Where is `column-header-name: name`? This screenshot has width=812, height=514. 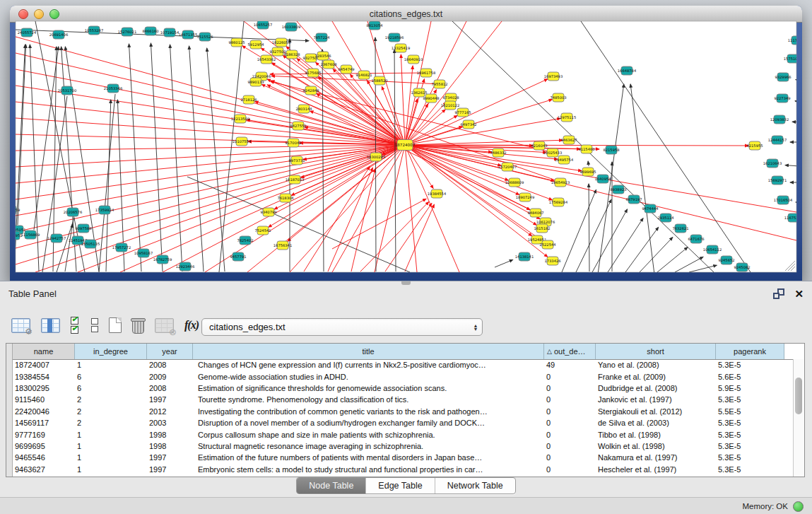
column-header-name: name is located at coordinates (44, 351).